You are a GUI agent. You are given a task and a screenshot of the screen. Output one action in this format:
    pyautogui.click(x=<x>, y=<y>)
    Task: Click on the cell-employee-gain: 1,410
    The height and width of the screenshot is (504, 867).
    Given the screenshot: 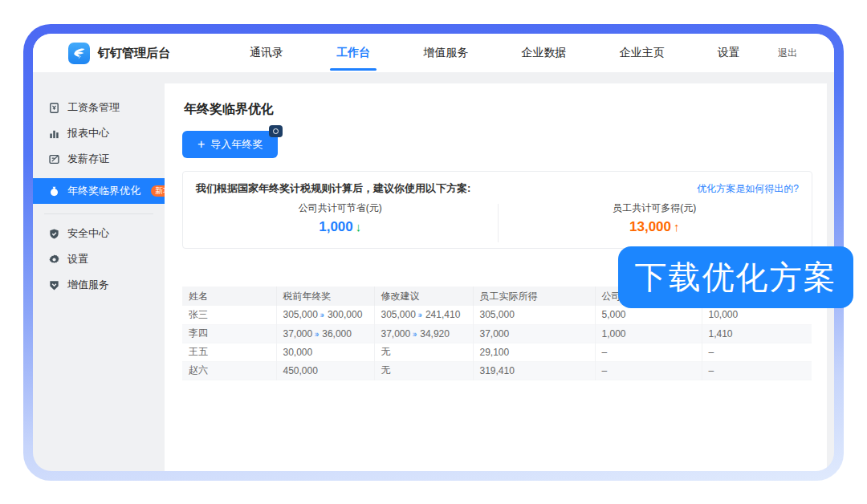 What is the action you would take?
    pyautogui.click(x=756, y=334)
    